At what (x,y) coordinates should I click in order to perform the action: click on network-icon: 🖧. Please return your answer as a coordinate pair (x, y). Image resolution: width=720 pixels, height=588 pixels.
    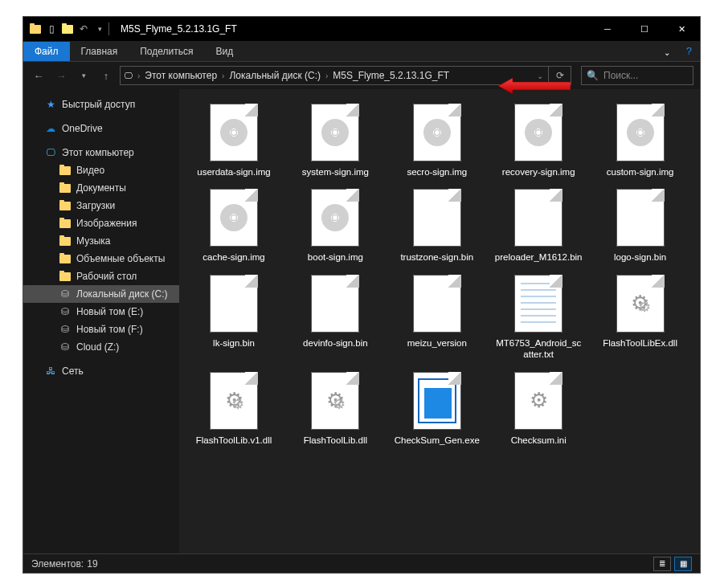
    Looking at the image, I should click on (51, 371).